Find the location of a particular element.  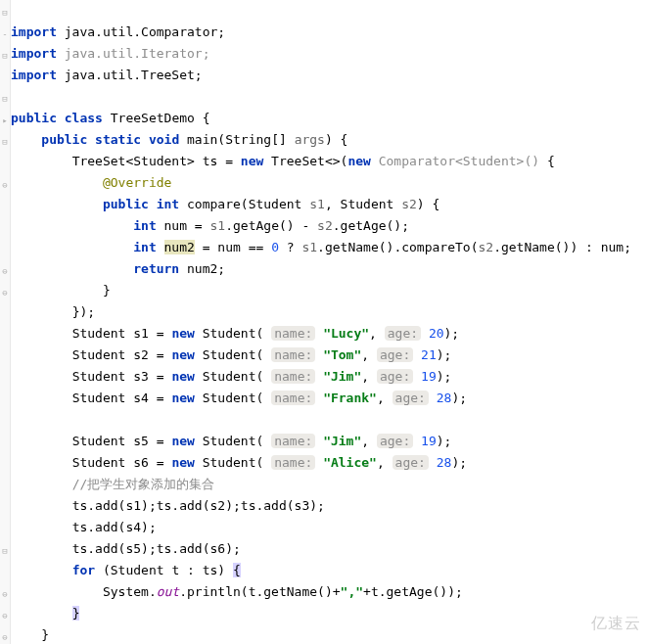

txt: 3 is located at coordinates (145, 376).